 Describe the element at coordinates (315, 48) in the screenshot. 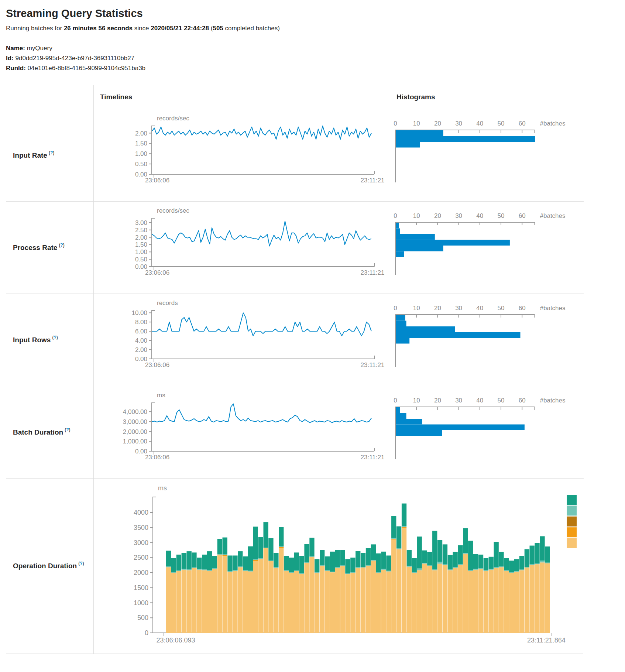

I see `query-name-row: Name: myQuery` at that location.